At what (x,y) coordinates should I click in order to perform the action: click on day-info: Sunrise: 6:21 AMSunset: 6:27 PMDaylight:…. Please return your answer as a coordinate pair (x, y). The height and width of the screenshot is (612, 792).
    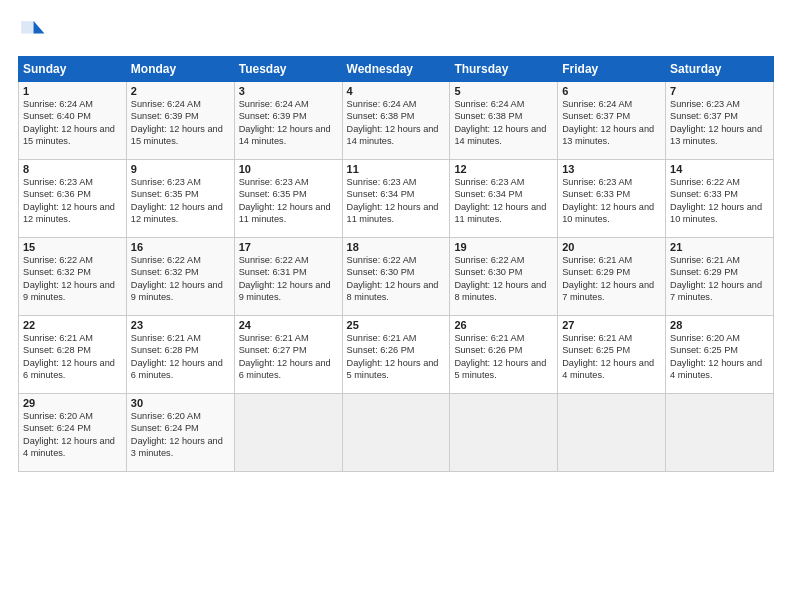
    Looking at the image, I should click on (288, 357).